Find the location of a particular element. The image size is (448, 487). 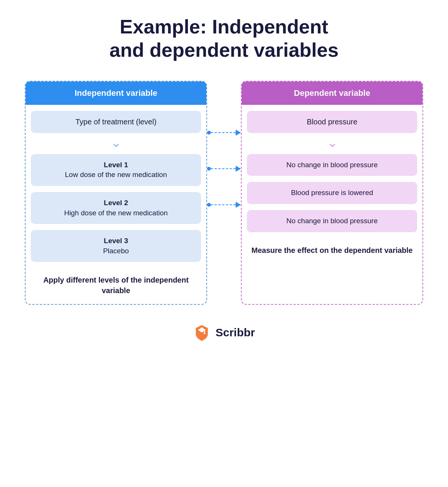

level-1-desc: Low dose of the new medication is located at coordinates (116, 174).